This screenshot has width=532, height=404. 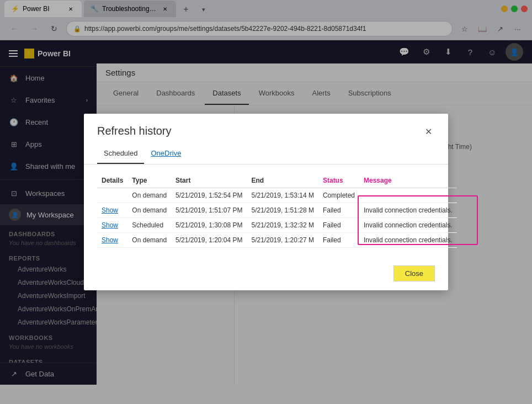 What do you see at coordinates (113, 195) in the screenshot?
I see `row0-details` at bounding box center [113, 195].